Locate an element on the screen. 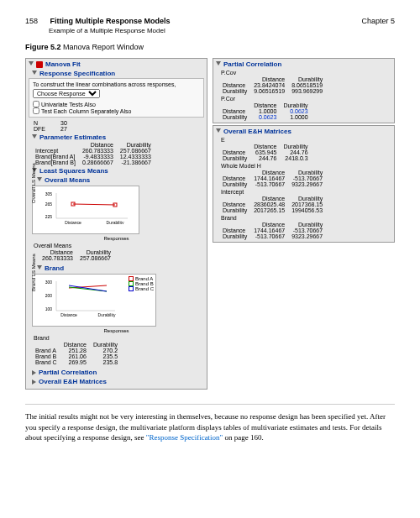  pcov-table: DistanceDurability Distance23.84240748.0… is located at coordinates (272, 86).